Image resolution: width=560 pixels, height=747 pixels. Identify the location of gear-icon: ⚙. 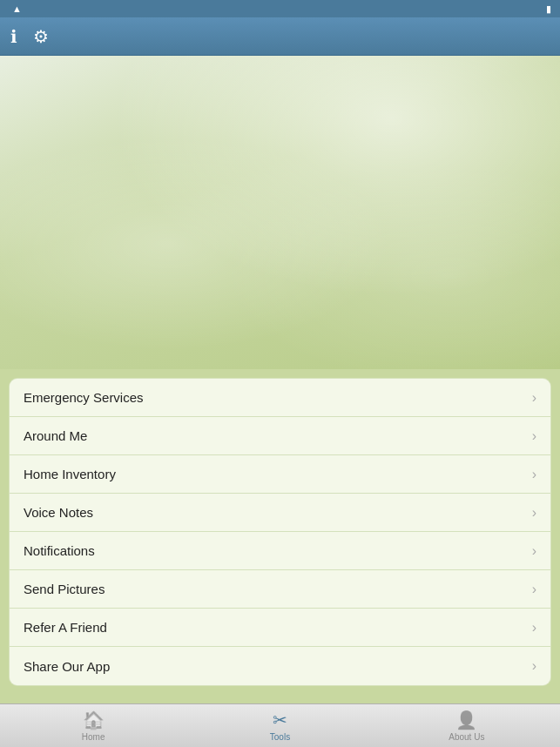
(41, 37).